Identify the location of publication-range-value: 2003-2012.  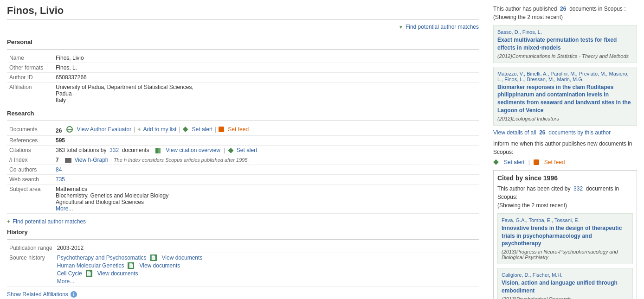
(267, 248).